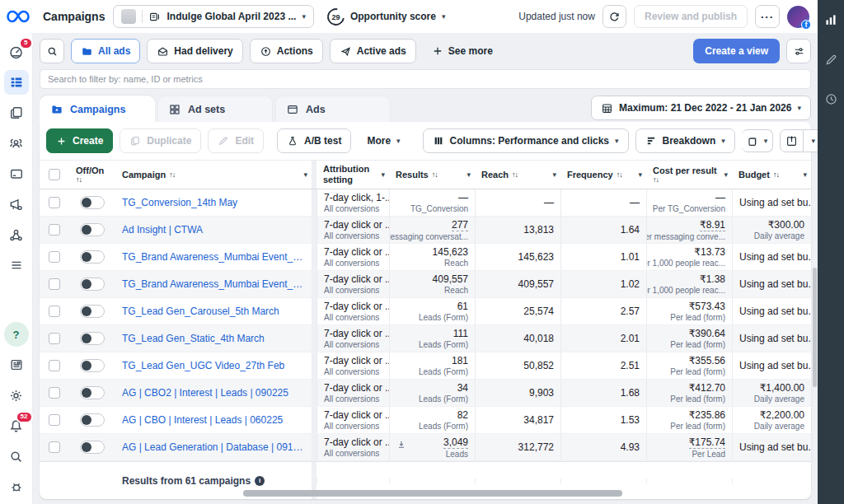 The width and height of the screenshot is (844, 504). What do you see at coordinates (213, 230) in the screenshot?
I see `campaign-link: Ad Insight | CTWA` at bounding box center [213, 230].